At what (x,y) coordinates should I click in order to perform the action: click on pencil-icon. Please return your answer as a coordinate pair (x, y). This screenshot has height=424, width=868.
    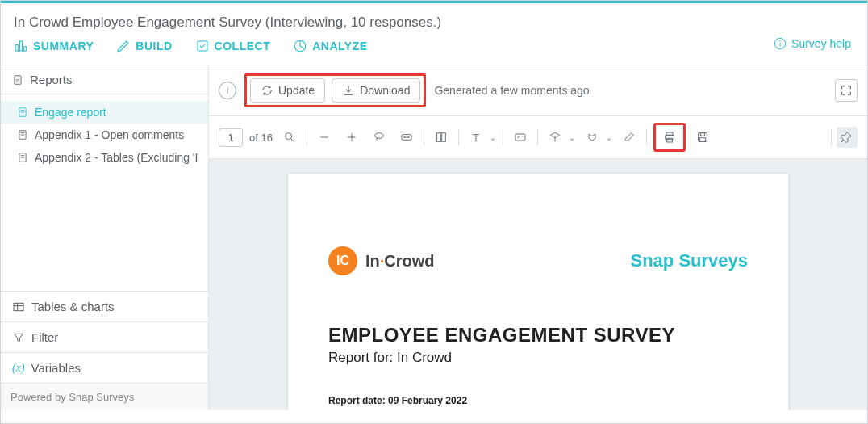
    Looking at the image, I should click on (123, 46).